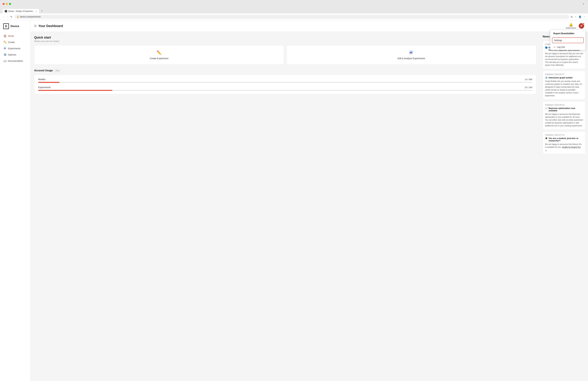 The width and height of the screenshot is (588, 381). What do you see at coordinates (564, 85) in the screenshot?
I see `news-card-1: Published: 2024-09-27 ⚙️ Interactive gra…` at bounding box center [564, 85].